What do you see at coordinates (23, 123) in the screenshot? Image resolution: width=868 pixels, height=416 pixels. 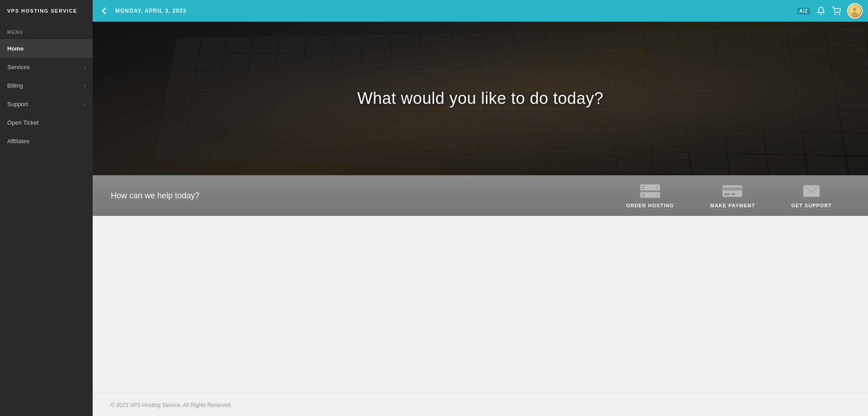 I see `sidebar-item-label: Open Ticket` at bounding box center [23, 123].